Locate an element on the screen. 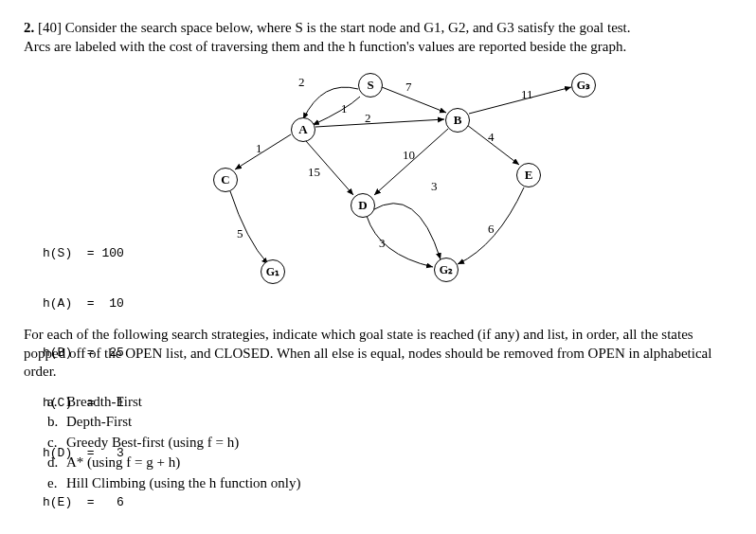  cost-sa-2: 2 is located at coordinates (301, 83).